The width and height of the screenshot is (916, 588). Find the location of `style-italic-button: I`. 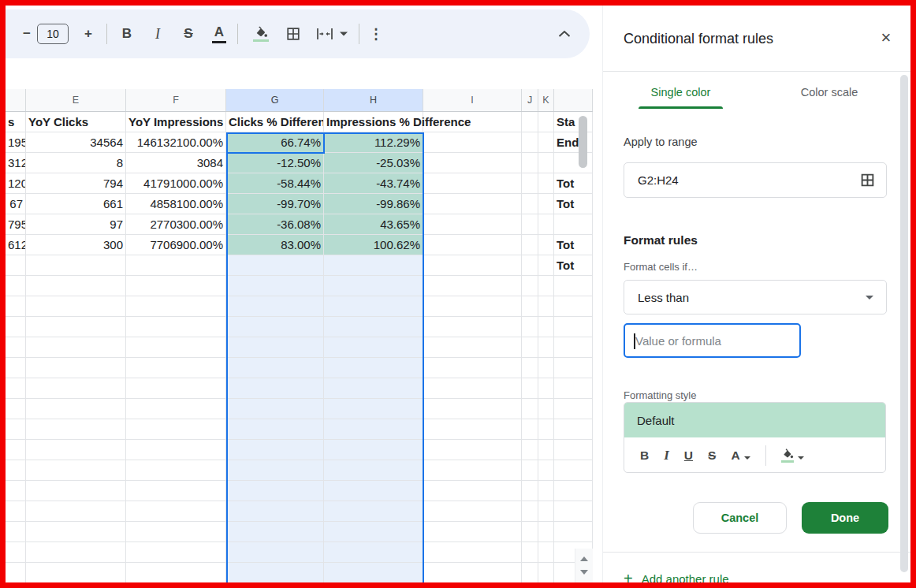

style-italic-button: I is located at coordinates (667, 456).